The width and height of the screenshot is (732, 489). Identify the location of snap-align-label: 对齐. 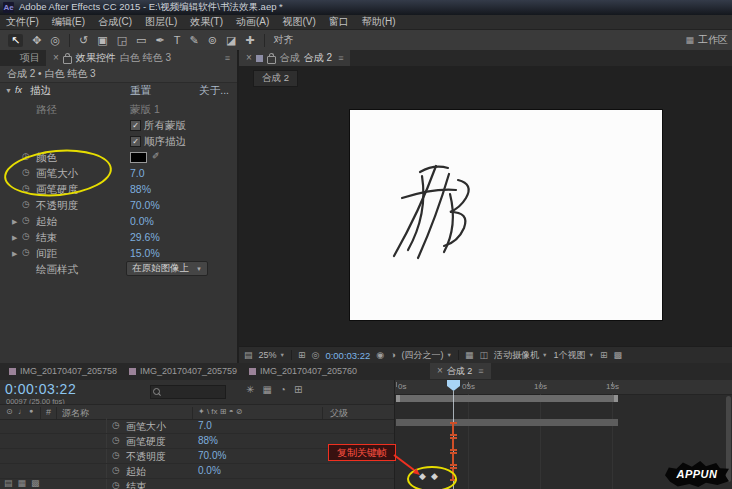
(284, 40).